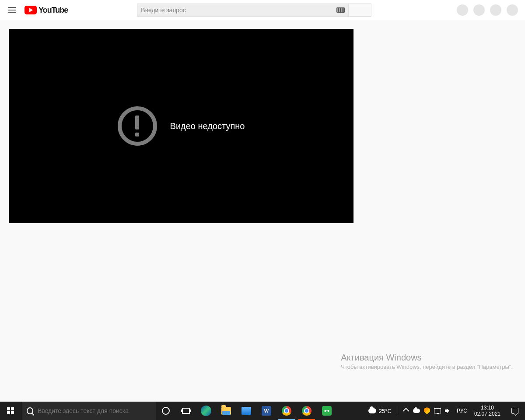 The width and height of the screenshot is (525, 420). Describe the element at coordinates (166, 411) in the screenshot. I see `cortana-button` at that location.